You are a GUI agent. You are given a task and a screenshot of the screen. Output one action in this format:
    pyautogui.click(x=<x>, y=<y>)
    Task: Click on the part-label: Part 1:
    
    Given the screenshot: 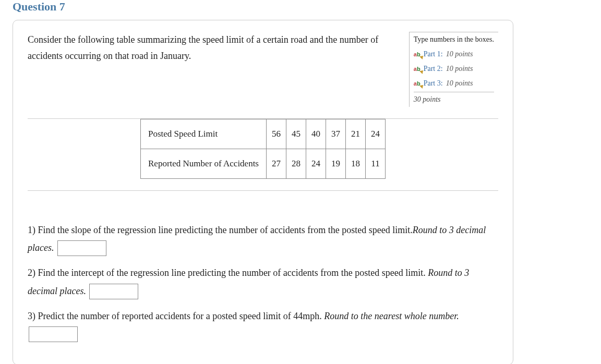 What is the action you would take?
    pyautogui.click(x=433, y=54)
    